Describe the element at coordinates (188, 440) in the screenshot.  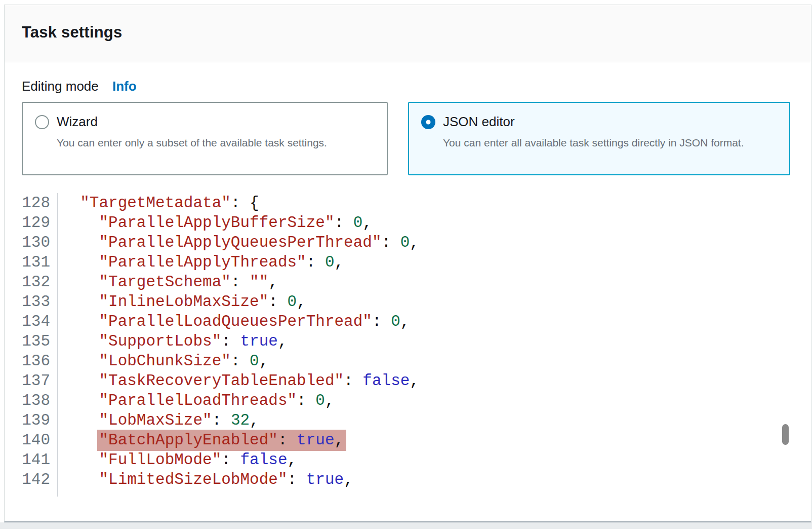
I see `code-token: "BatchApplyEnabled"` at that location.